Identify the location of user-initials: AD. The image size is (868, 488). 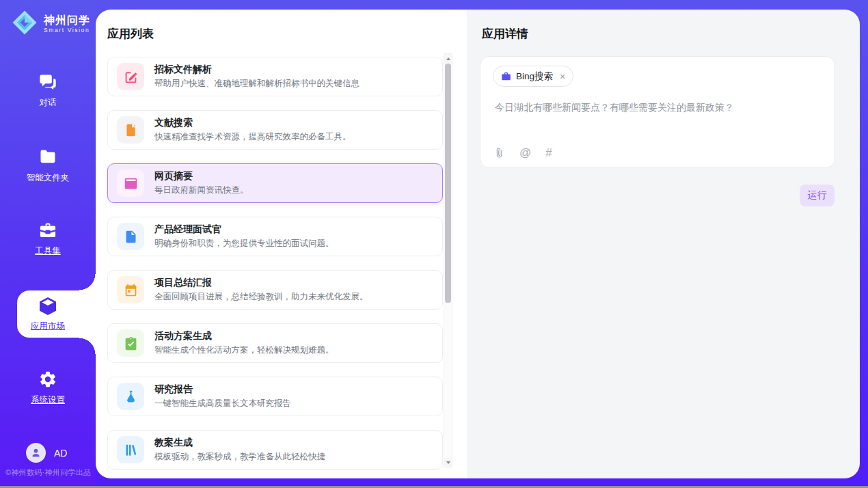
(60, 453).